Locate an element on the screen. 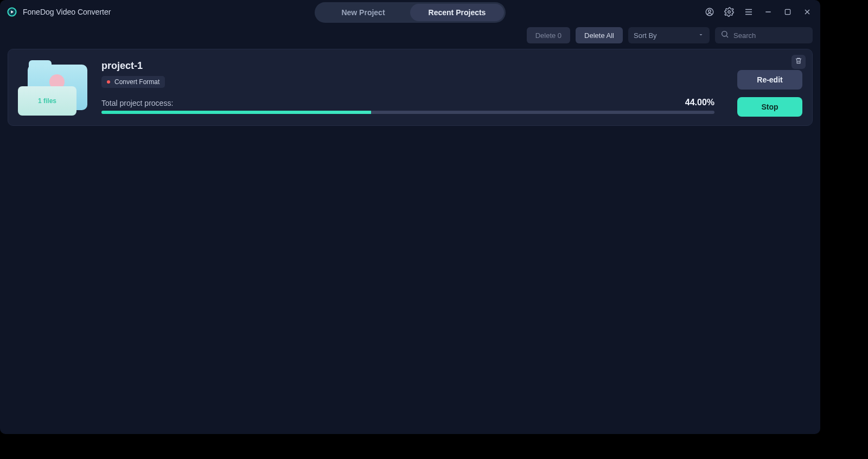 This screenshot has width=868, height=459. files-count-label: 1 files is located at coordinates (47, 101).